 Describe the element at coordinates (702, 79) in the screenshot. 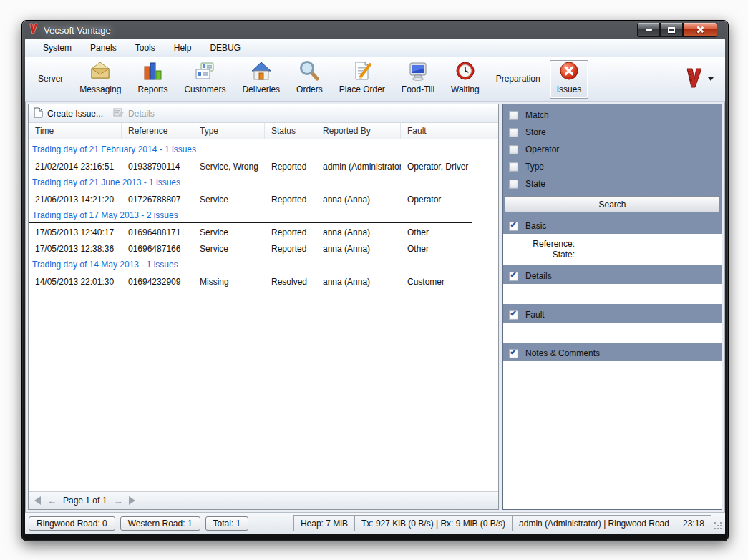

I see `vantage-logo-button` at that location.